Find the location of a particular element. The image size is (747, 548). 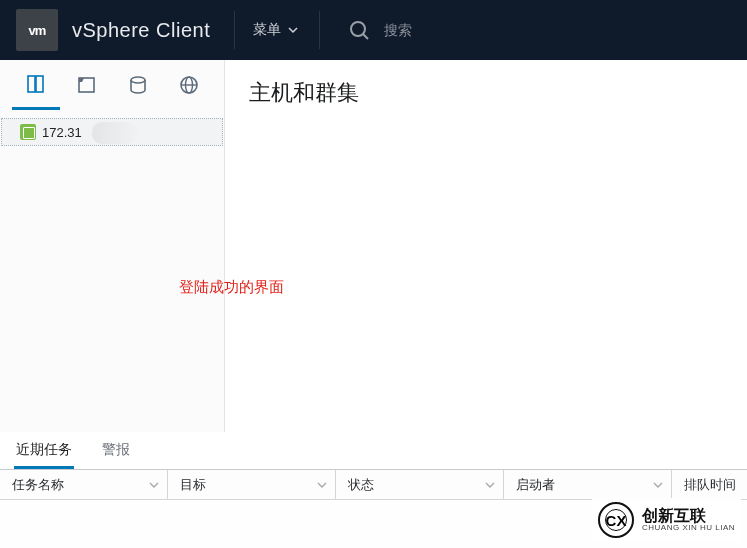

nav-tab-storage is located at coordinates (138, 85).